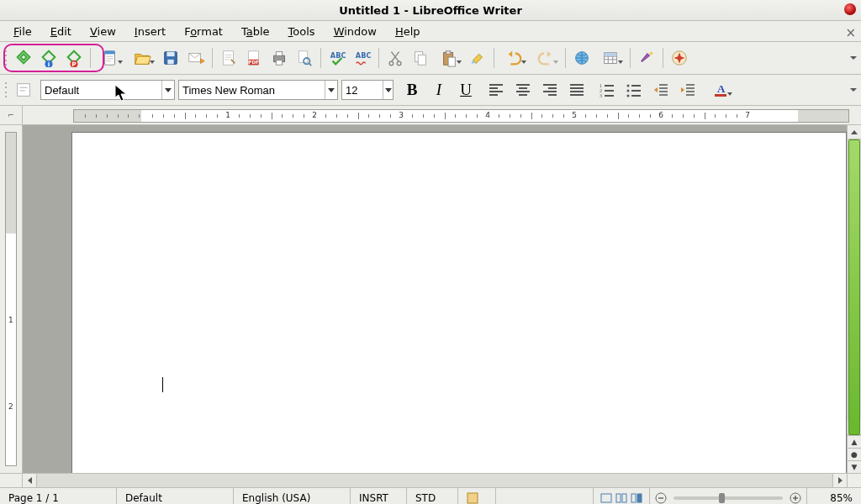  Describe the element at coordinates (795, 498) in the screenshot. I see `zoom-in-icon` at that location.